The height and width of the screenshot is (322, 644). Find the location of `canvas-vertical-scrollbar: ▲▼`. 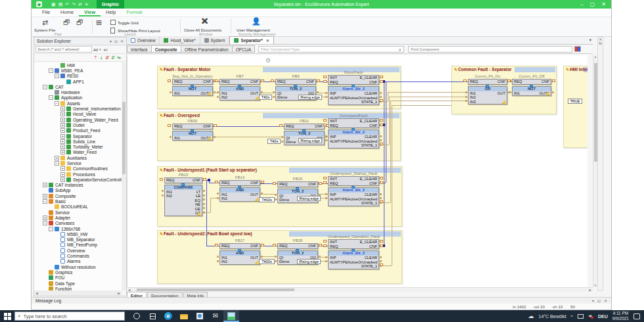

canvas-vertical-scrollbar: ▲▼ is located at coordinates (595, 171).